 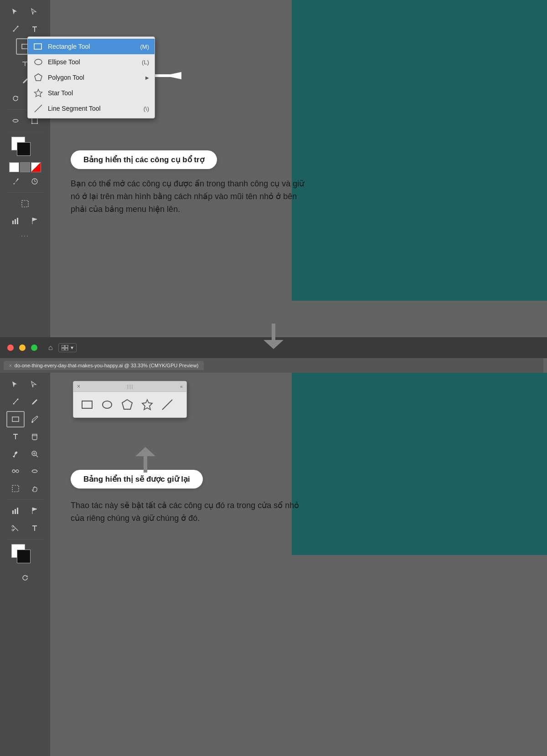 What do you see at coordinates (147, 405) in the screenshot?
I see `panel-star-tool` at bounding box center [147, 405].